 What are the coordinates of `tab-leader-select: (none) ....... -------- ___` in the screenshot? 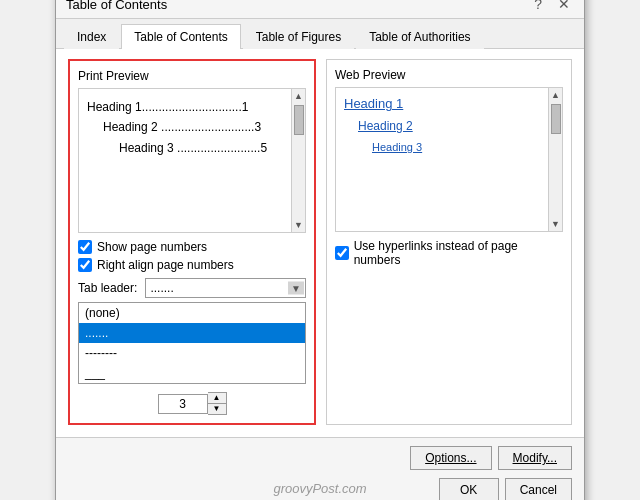 It's located at (226, 288).